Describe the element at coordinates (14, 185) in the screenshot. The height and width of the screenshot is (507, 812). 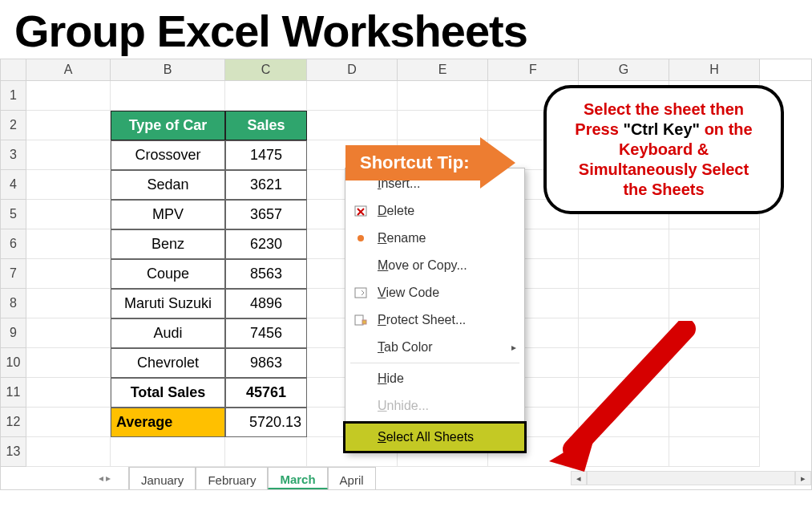
I see `row-header: 4` at that location.